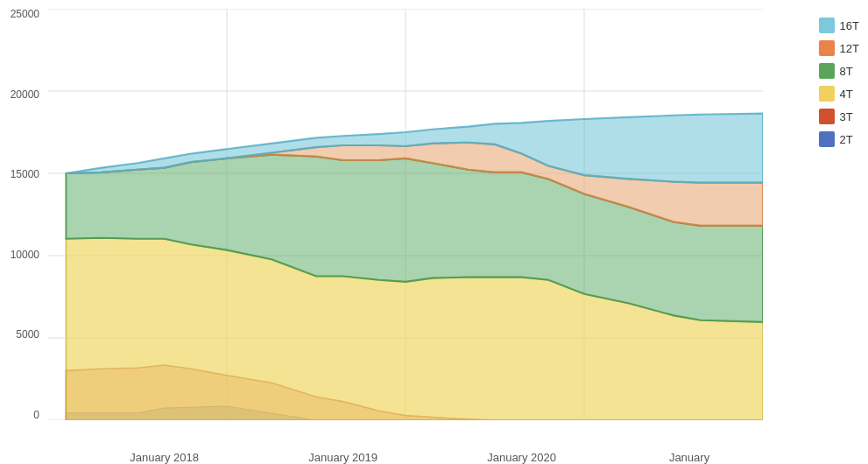 This screenshot has height=464, width=868. Describe the element at coordinates (827, 48) in the screenshot. I see `legend-color-12T` at that location.